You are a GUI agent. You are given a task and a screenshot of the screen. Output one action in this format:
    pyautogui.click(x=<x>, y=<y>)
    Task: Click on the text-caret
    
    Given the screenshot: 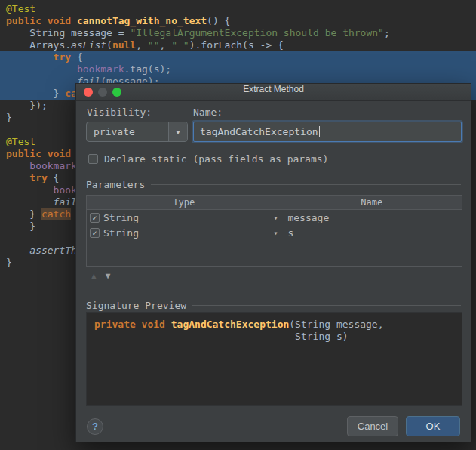 What is the action you would take?
    pyautogui.click(x=320, y=131)
    